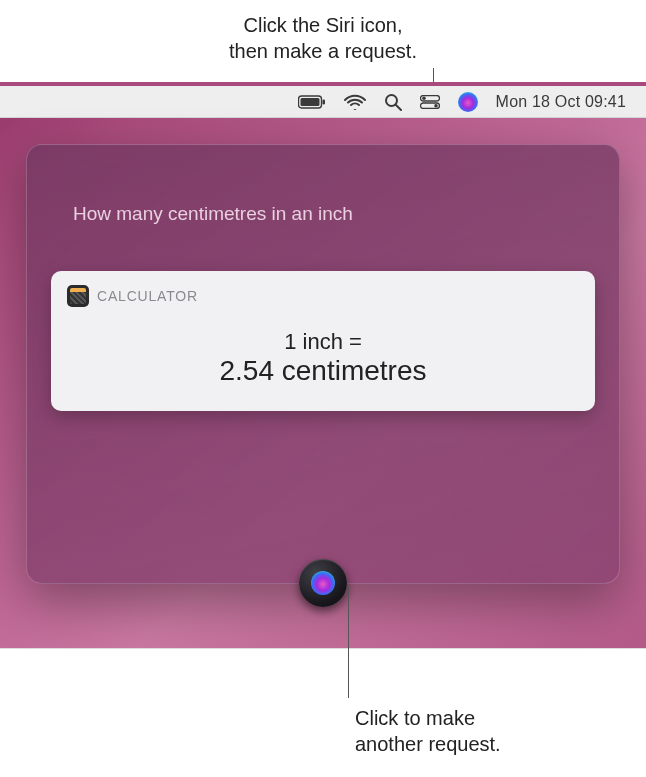 This screenshot has height=777, width=646. I want to click on divider, so click(323, 648).